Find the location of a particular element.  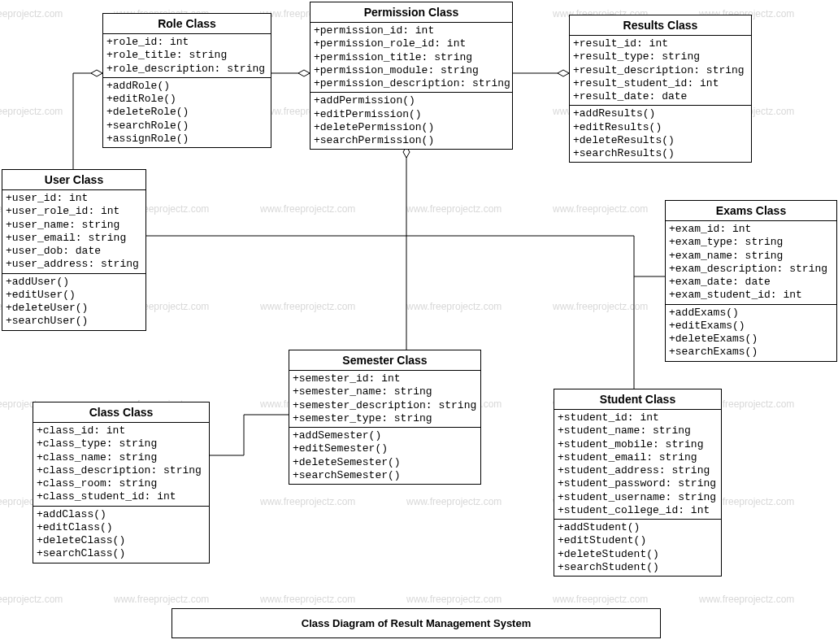

role-class-ops: +addRole()+editRole()+deleteRole()+searc… is located at coordinates (187, 112).